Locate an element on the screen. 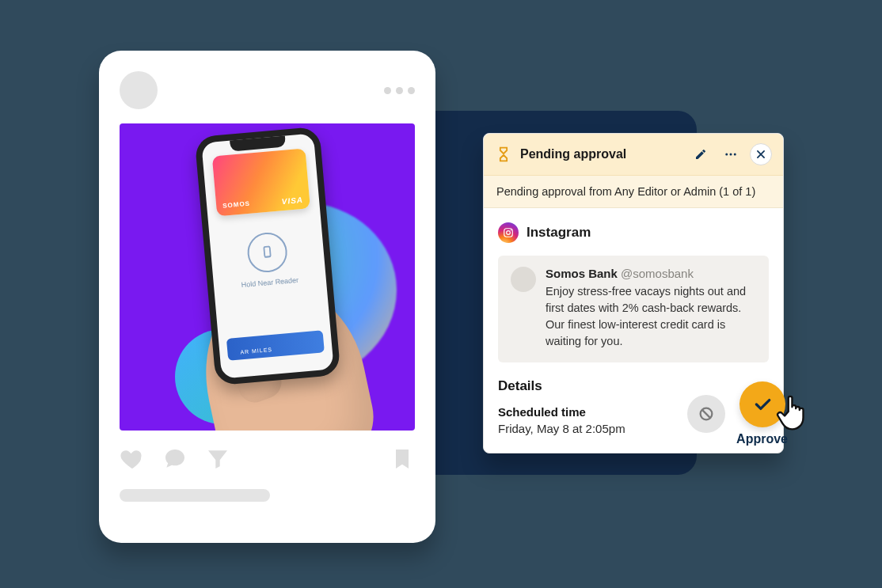 The image size is (882, 588). more-actions-button is located at coordinates (731, 154).